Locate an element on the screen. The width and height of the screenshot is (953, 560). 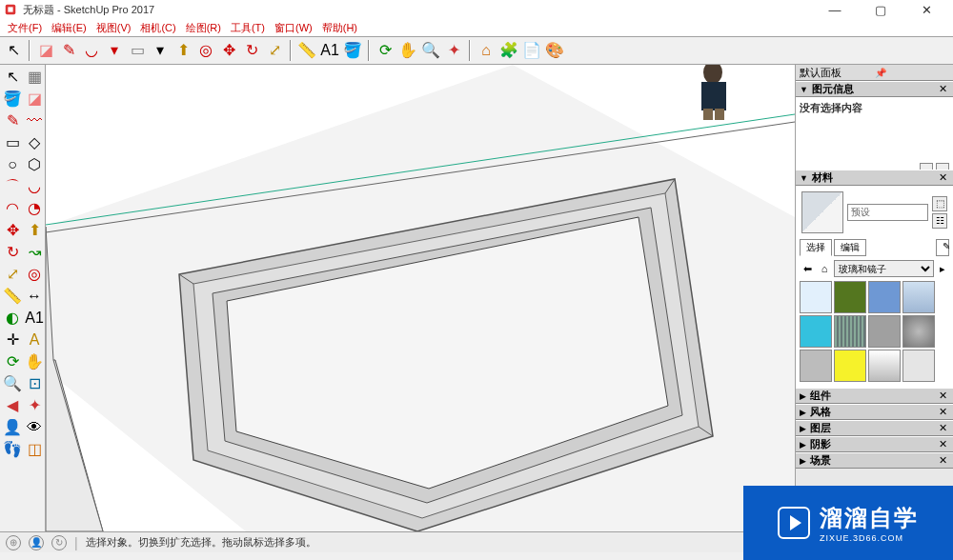
stylebuilder-button: 🎨 is located at coordinates (555, 50).